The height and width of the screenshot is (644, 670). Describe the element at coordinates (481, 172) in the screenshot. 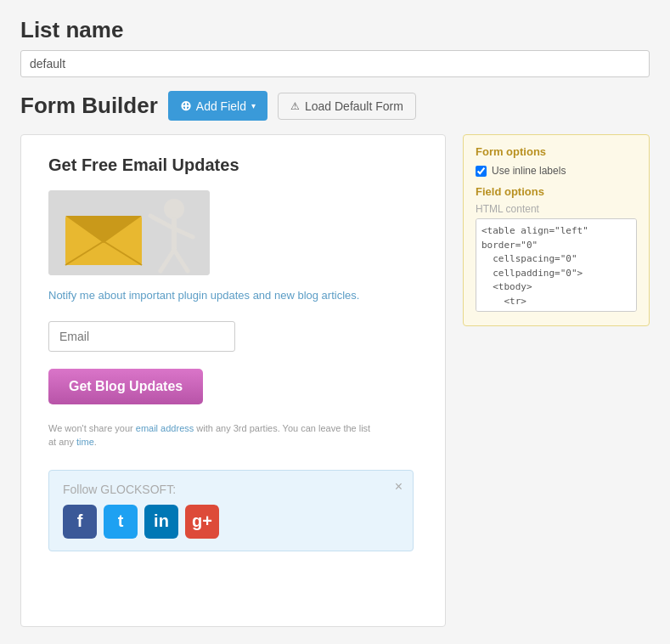

I see `inline-labels-checkbox` at that location.